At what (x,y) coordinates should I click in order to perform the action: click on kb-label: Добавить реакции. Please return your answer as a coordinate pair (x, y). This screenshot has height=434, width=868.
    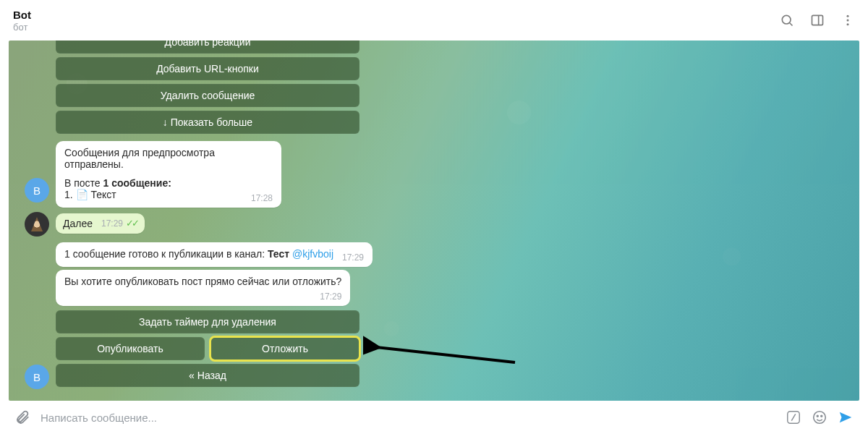
    Looking at the image, I should click on (208, 44).